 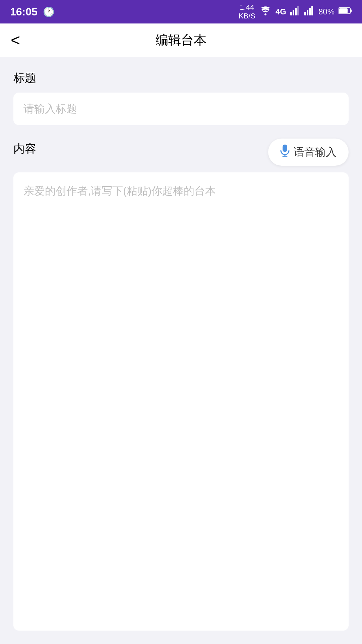 What do you see at coordinates (265, 12) in the screenshot?
I see `wifi-icon` at bounding box center [265, 12].